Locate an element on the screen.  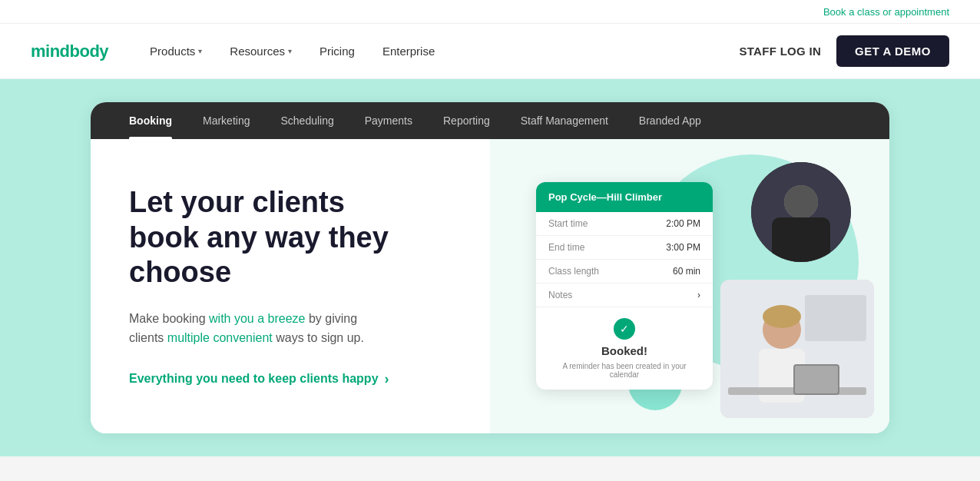
booking-row-class-length: Class length 60 min is located at coordinates (624, 272).